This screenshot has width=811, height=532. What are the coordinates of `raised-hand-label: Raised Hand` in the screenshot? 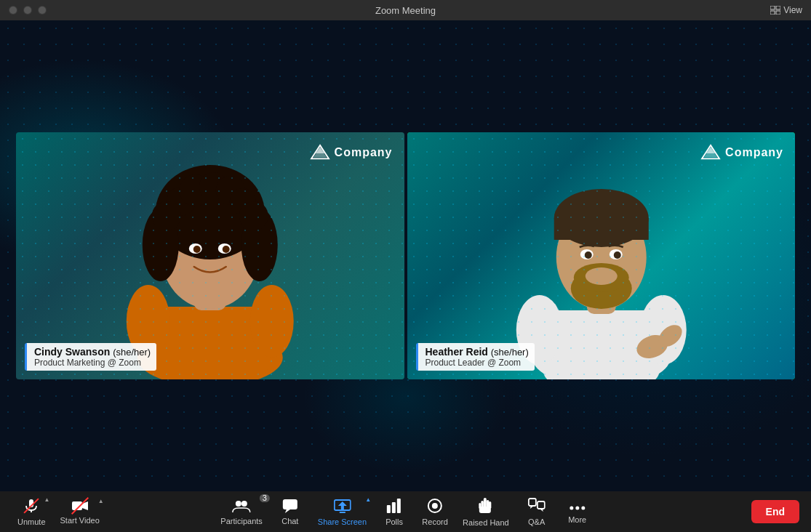 It's located at (486, 523).